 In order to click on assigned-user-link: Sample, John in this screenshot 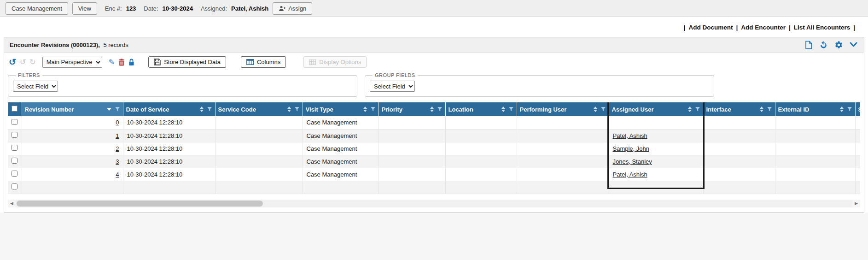, I will do `click(631, 148)`.